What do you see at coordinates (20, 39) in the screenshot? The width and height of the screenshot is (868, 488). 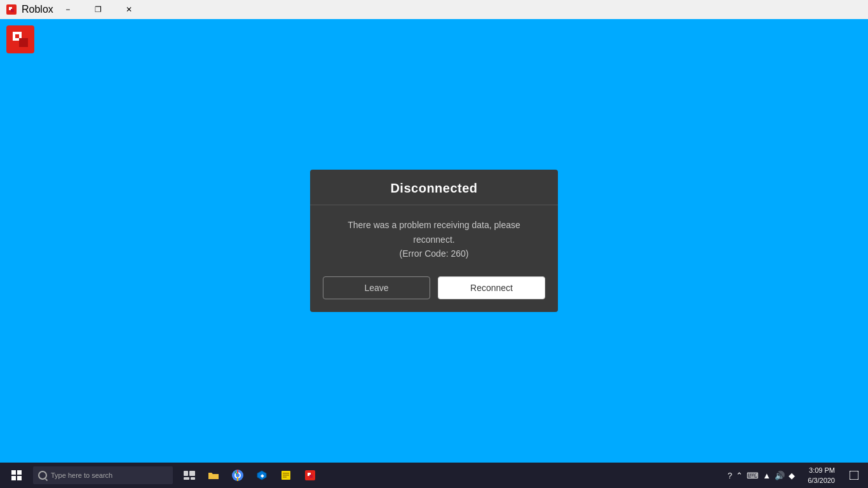 I see `roblox-logo` at bounding box center [20, 39].